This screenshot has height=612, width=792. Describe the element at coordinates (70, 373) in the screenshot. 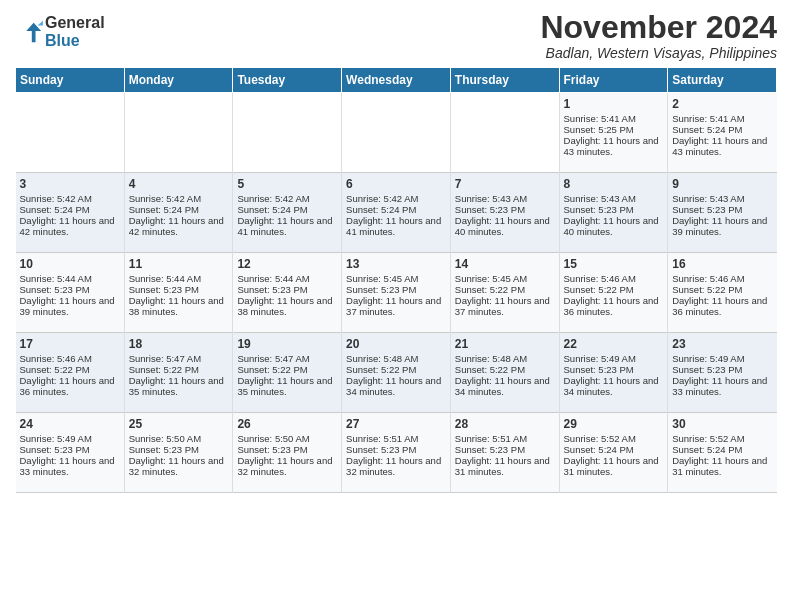

I see `calendar-cell: 17Sunrise: 5:46 AMSunset: 5:22 PMDayligh…` at that location.